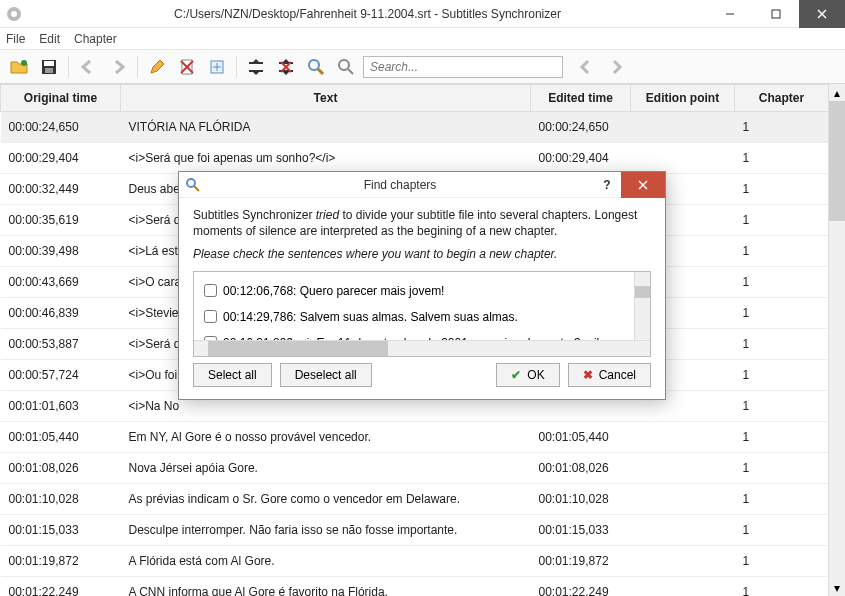 Image resolution: width=845 pixels, height=596 pixels. Describe the element at coordinates (616, 67) in the screenshot. I see `search-next-icon` at that location.